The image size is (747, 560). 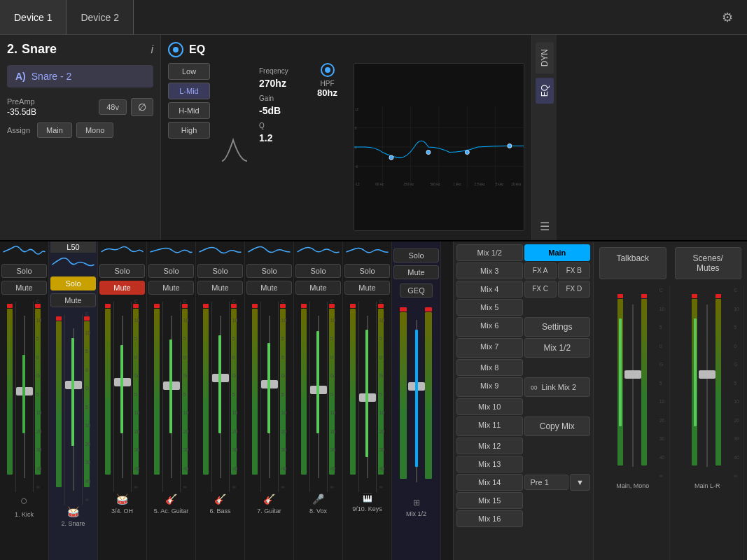 What do you see at coordinates (416, 255) in the screenshot?
I see `solo-button-mix12: Solo` at bounding box center [416, 255].